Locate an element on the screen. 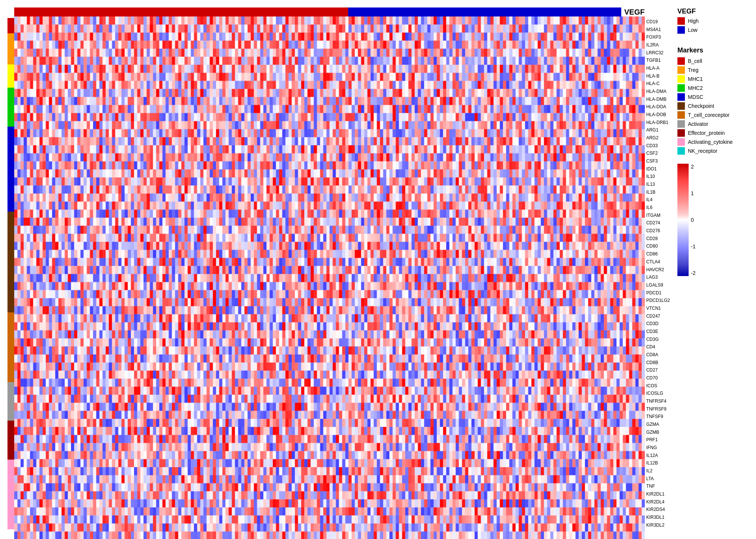 Image resolution: width=756 pixels, height=539 pixels. gene-label: TGFB1 is located at coordinates (658, 61).